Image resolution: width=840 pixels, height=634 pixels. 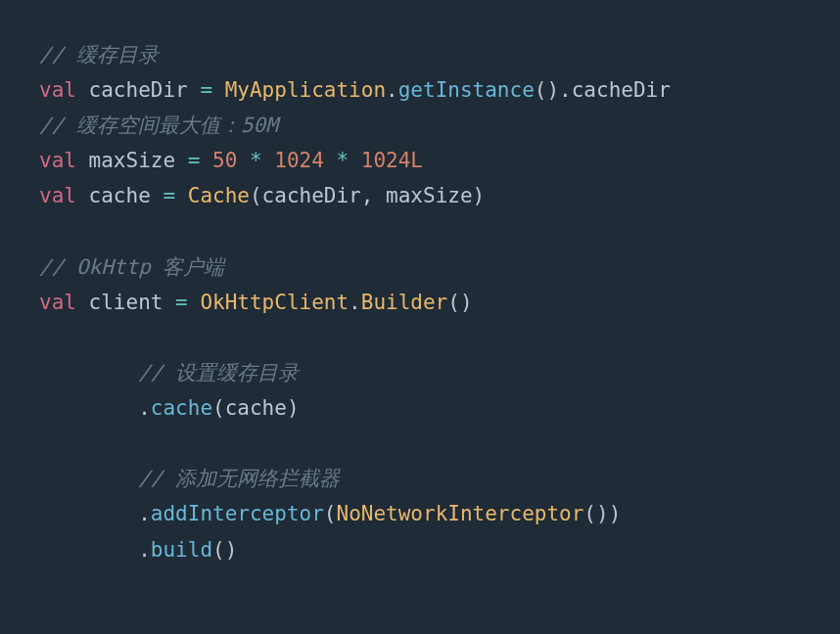 What do you see at coordinates (553, 90) in the screenshot?
I see `punct: ().` at bounding box center [553, 90].